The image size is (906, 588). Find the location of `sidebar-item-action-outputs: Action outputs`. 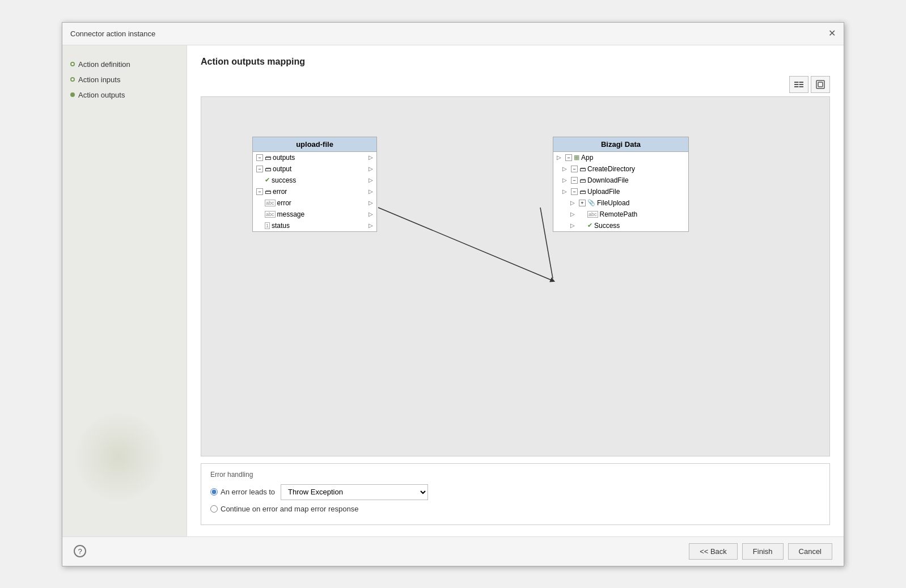

sidebar-item-action-outputs: Action outputs is located at coordinates (125, 95).